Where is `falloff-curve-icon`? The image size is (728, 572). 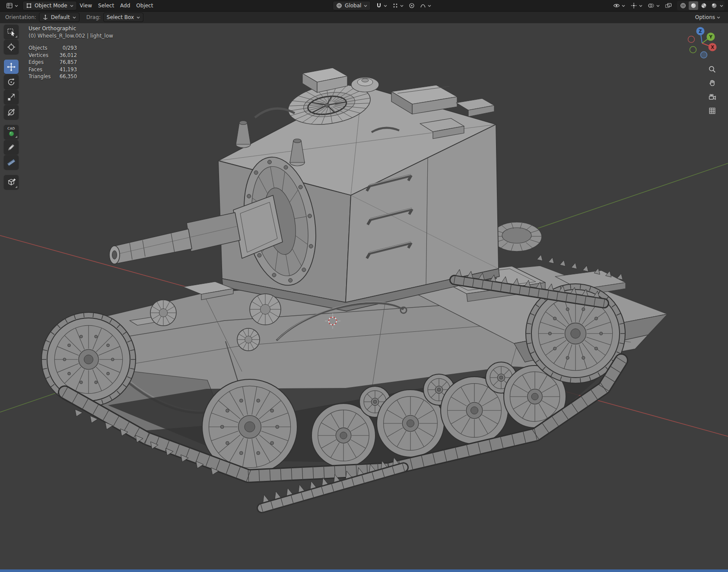
falloff-curve-icon is located at coordinates (423, 6).